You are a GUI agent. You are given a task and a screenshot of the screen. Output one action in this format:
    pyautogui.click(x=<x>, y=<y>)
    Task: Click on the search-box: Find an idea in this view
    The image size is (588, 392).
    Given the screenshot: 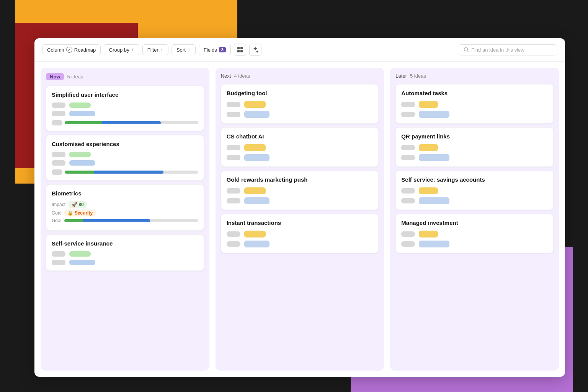 What is the action you would take?
    pyautogui.click(x=508, y=50)
    